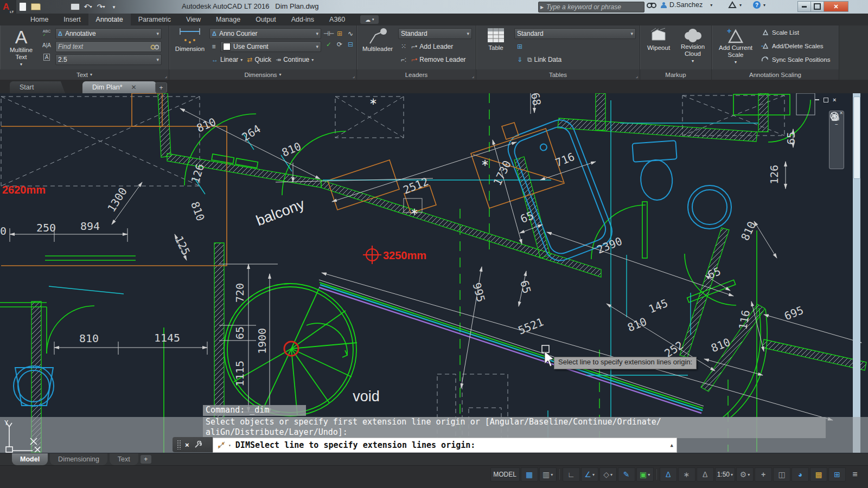  Describe the element at coordinates (668, 474) in the screenshot. I see `annotation-visibility-button: Δ` at that location.